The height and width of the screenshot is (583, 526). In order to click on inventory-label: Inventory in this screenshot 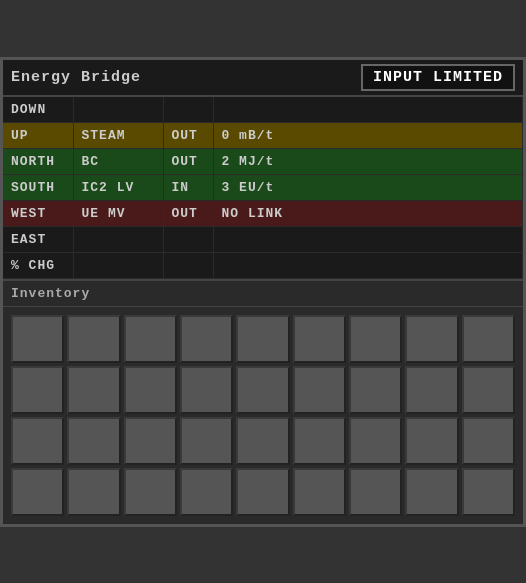, I will do `click(263, 293)`.